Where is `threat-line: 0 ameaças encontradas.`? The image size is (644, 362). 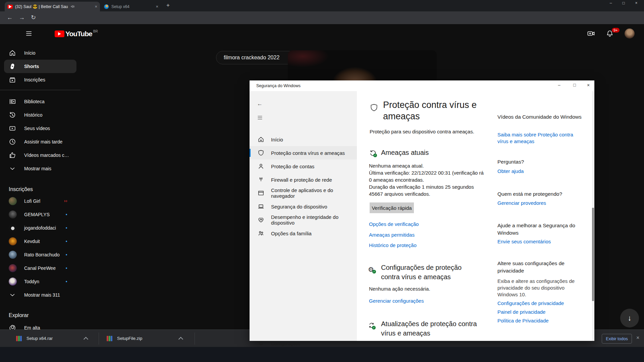 threat-line: 0 ameaças encontradas. is located at coordinates (432, 180).